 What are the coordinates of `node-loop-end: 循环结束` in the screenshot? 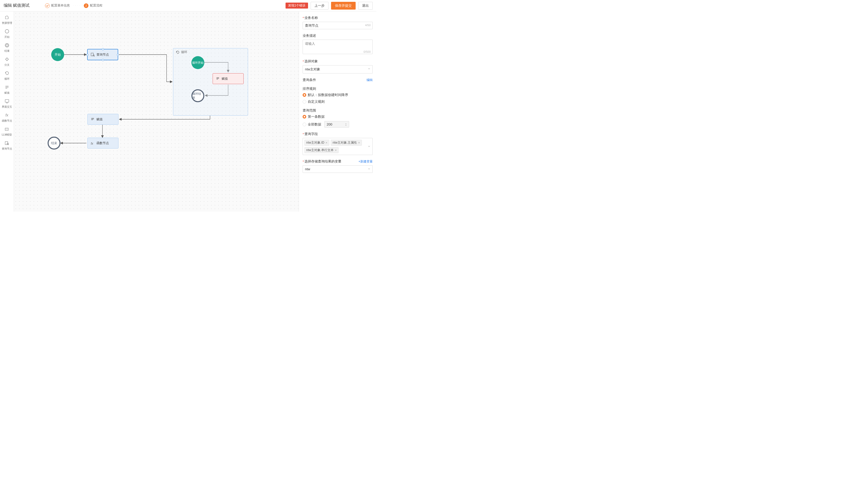 It's located at (198, 96).